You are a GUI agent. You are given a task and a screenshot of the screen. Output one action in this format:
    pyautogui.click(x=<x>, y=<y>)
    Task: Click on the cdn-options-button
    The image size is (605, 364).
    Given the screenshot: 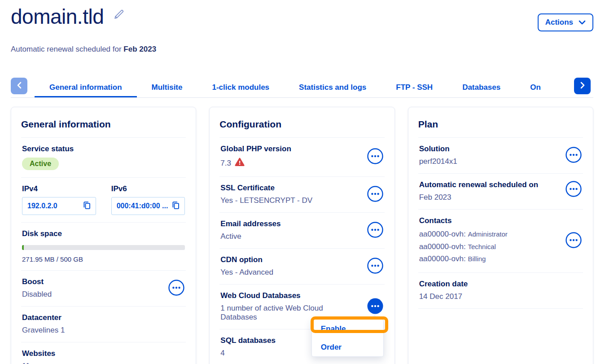 What is the action you would take?
    pyautogui.click(x=375, y=267)
    